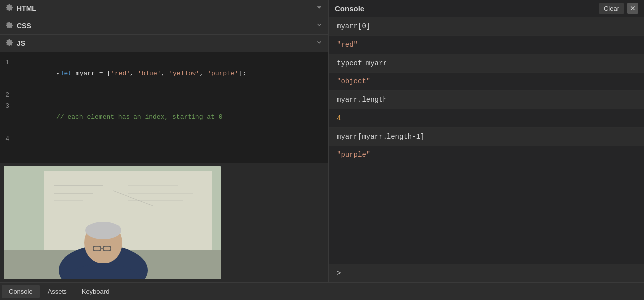 This screenshot has width=644, height=300. I want to click on css-section-header-left: CSS, so click(19, 26).